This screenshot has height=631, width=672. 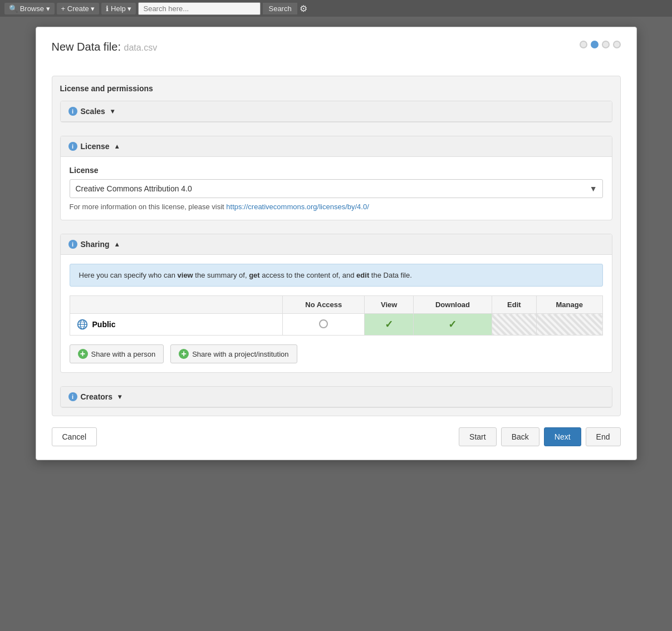 I want to click on license-info-text: For more information on this license, pl…, so click(x=336, y=207).